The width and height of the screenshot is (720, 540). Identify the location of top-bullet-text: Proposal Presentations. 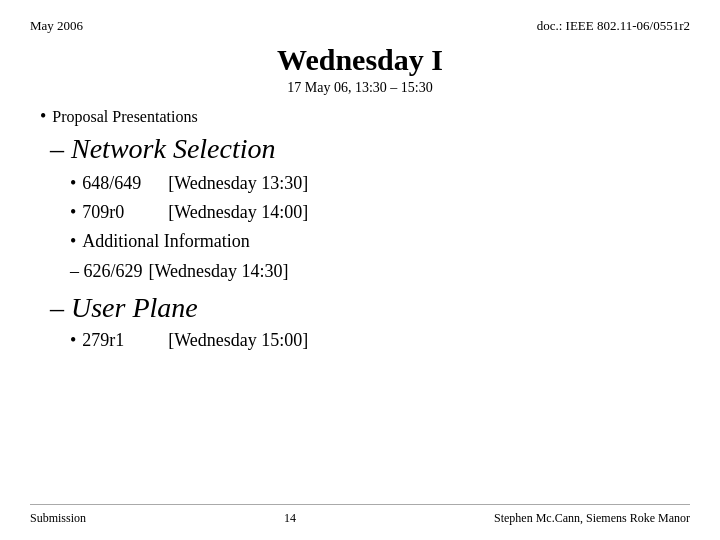
(124, 117).